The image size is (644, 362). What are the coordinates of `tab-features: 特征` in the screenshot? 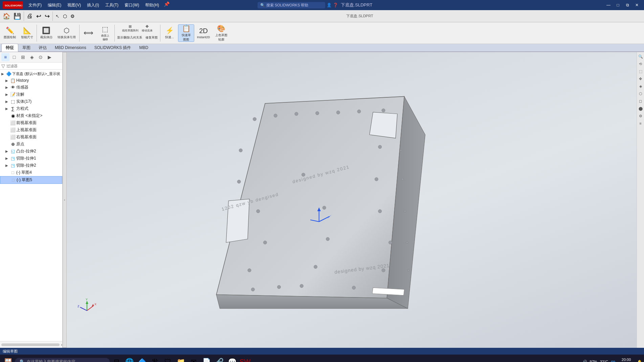 It's located at (10, 48).